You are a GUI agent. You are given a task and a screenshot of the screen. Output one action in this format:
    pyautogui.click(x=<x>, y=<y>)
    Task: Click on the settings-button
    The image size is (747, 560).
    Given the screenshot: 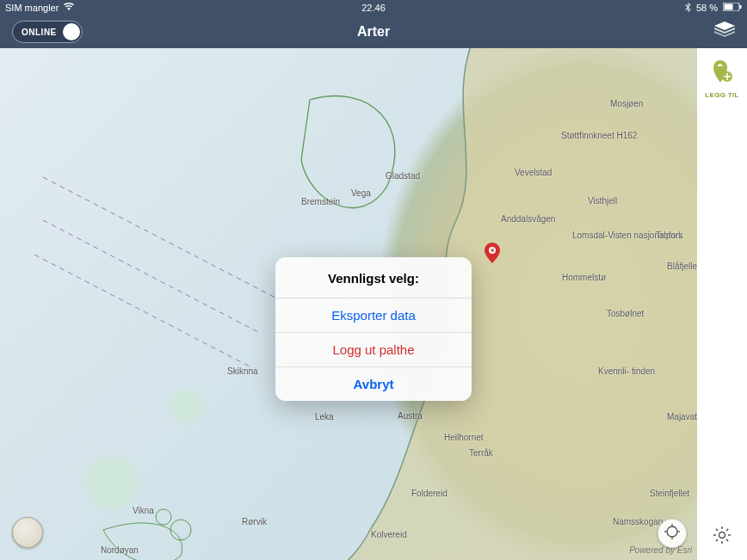 What is the action you would take?
    pyautogui.click(x=722, y=537)
    